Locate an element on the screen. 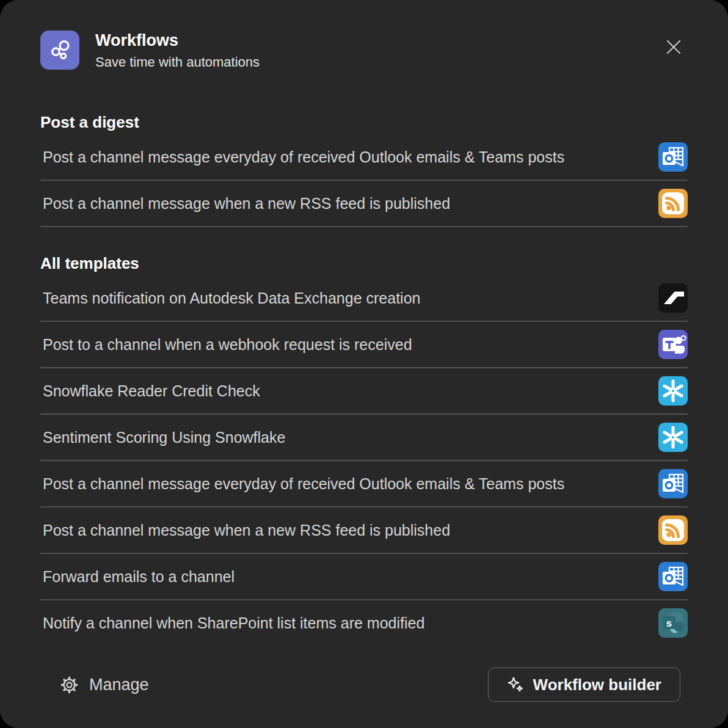 This screenshot has height=728, width=728. template-row-label: Post to a channel when a webhook request… is located at coordinates (346, 344).